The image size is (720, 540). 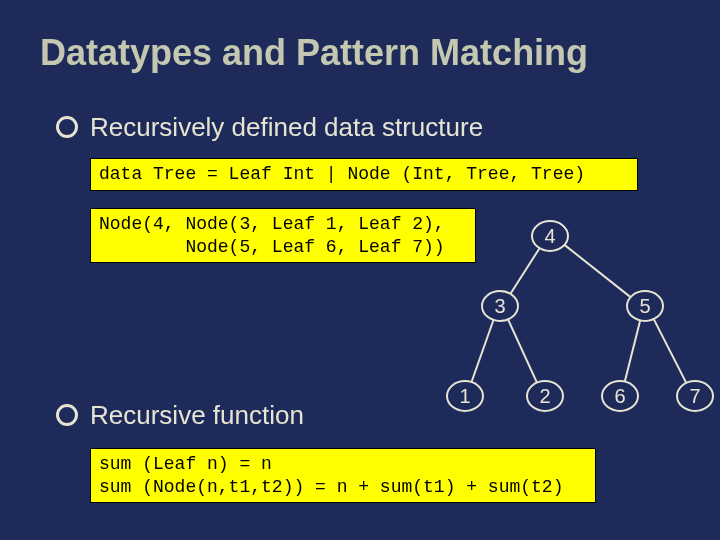 I want to click on tree-node: 7, so click(x=695, y=396).